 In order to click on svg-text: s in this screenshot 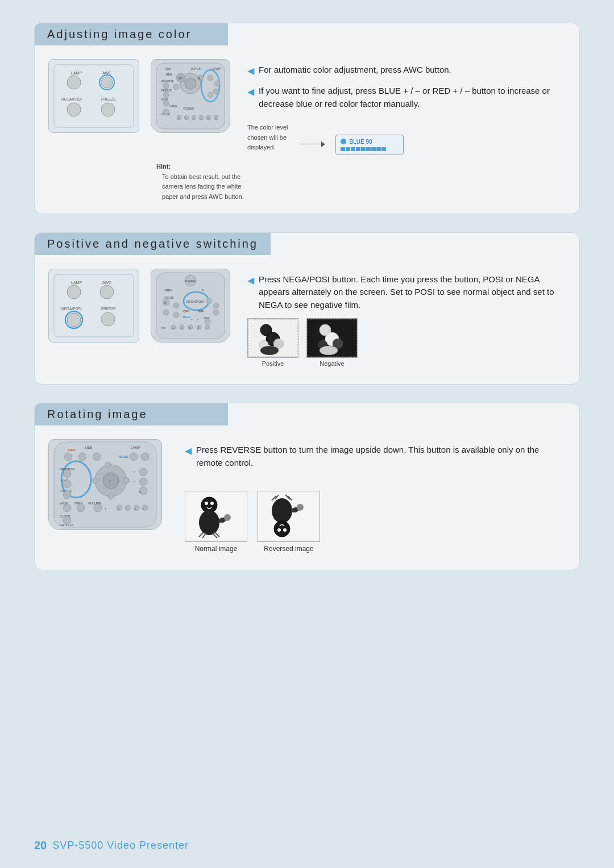, I will do `click(140, 492)`.